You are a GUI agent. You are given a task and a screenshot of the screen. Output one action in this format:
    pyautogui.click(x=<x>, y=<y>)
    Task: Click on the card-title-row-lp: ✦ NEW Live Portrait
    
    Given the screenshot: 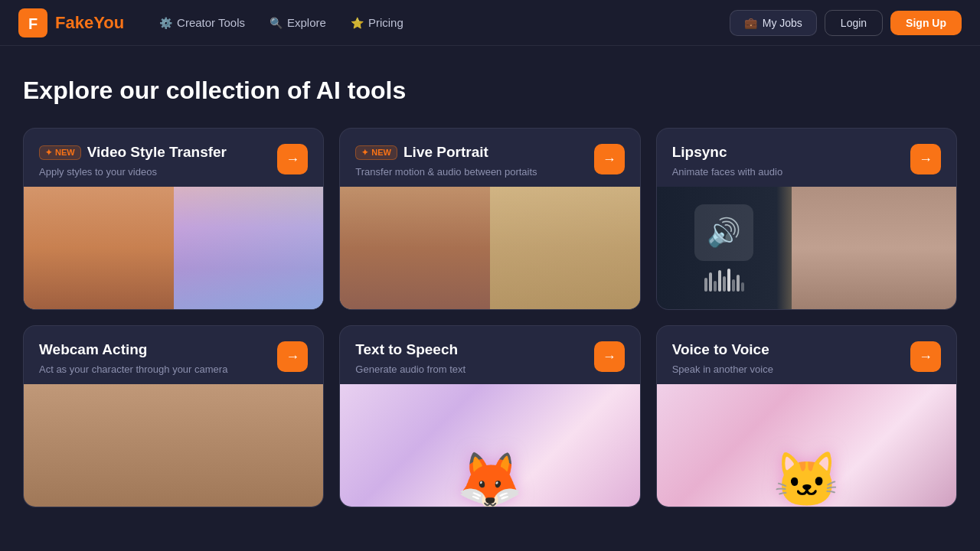 What is the action you would take?
    pyautogui.click(x=446, y=152)
    